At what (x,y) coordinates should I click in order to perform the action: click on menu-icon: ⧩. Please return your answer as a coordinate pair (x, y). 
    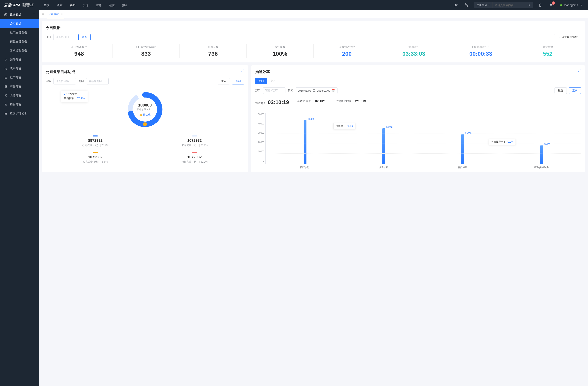
    Looking at the image, I should click on (6, 60).